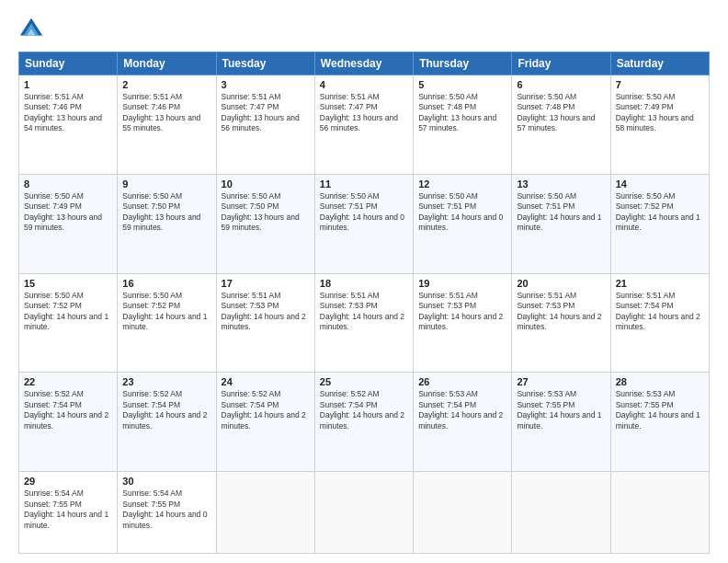 This screenshot has width=728, height=563. Describe the element at coordinates (461, 409) in the screenshot. I see `day-detail: Sunrise: 5:53 AMSunset: 7:54 PMDaylight:…` at that location.